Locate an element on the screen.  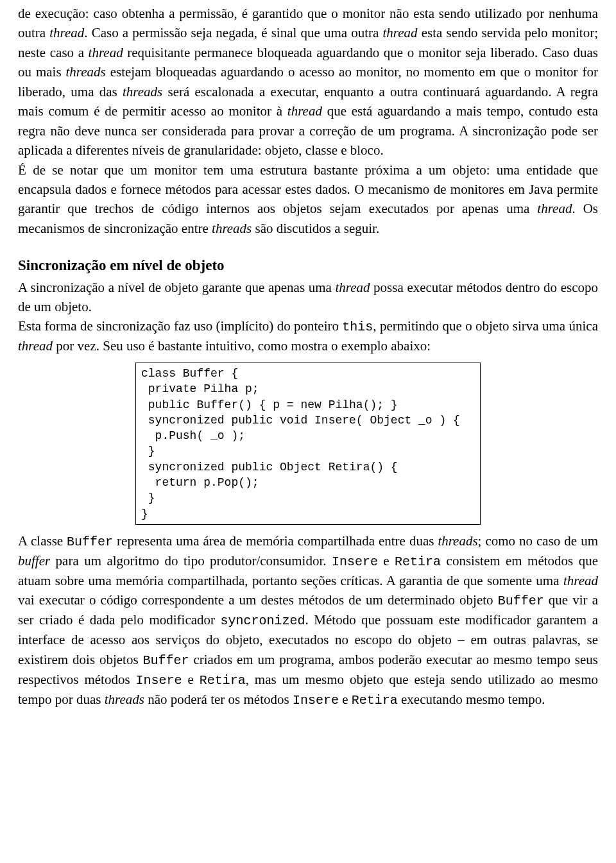
paragraph-2: É de se notar que um monitor tem uma est… is located at coordinates (308, 200).